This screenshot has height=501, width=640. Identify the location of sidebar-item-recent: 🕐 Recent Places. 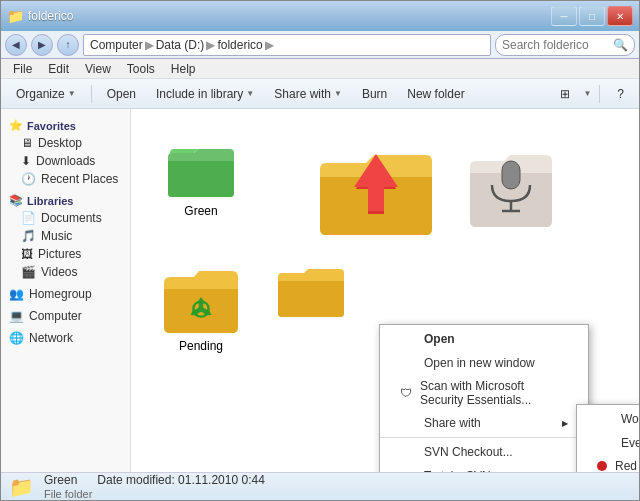
(66, 179).